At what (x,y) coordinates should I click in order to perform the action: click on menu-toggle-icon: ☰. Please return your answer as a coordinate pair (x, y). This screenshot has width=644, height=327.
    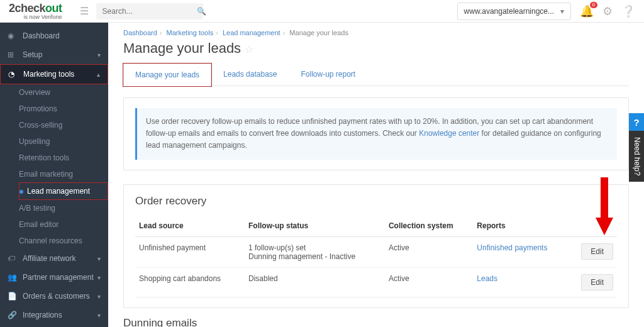
    Looking at the image, I should click on (84, 11).